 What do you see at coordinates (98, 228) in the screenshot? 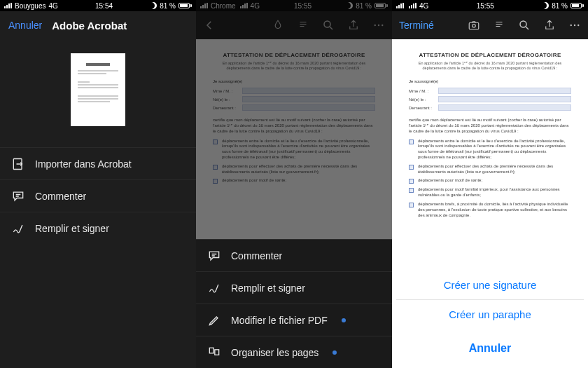
I see `action-fill-sign: Remplir et signer` at bounding box center [98, 228].